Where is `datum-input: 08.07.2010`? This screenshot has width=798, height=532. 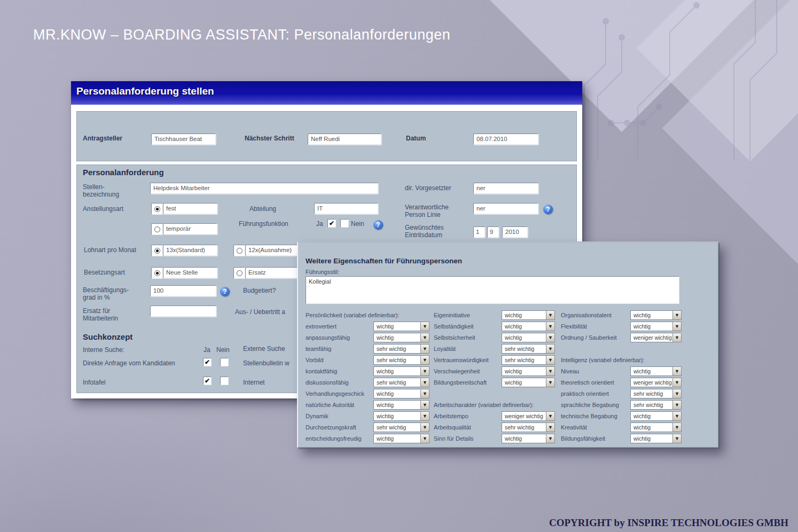
datum-input: 08.07.2010 is located at coordinates (506, 139).